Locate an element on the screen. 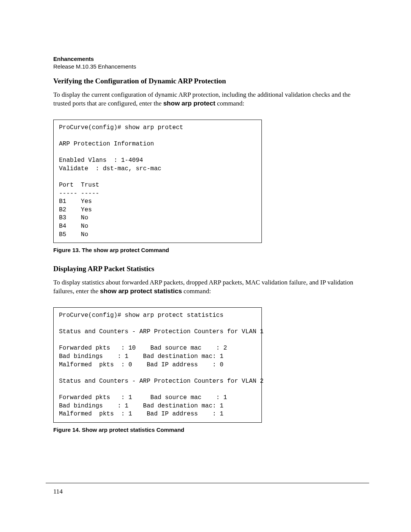  figure1-caption: Figure 13. The show arp protect Command is located at coordinates (211, 250).